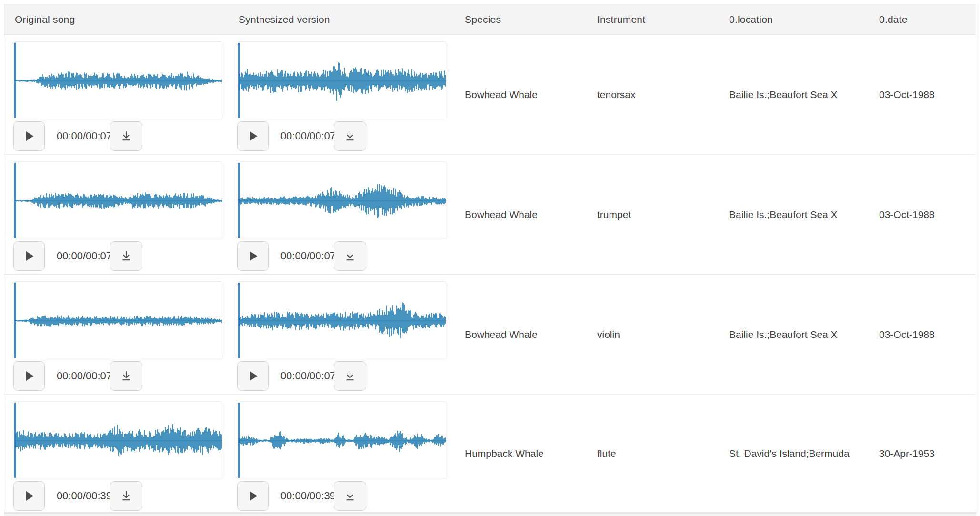 Image resolution: width=980 pixels, height=516 pixels. I want to click on column-header-instrument: Instrument, so click(652, 19).